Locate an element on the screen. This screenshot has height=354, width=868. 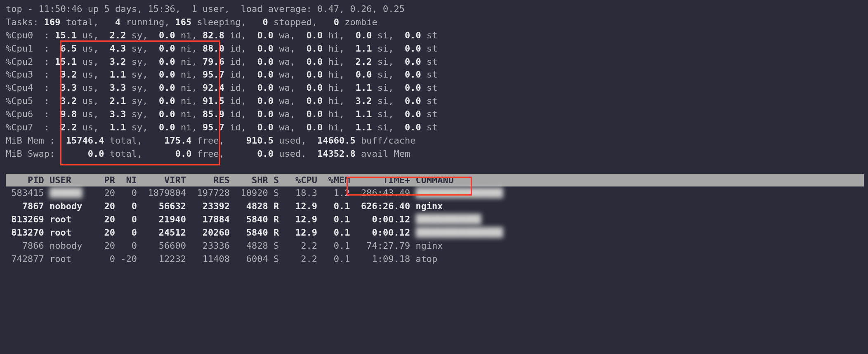
process-row: 813270 root 20 0 24512 20260 5840 R 12.9… is located at coordinates (435, 233).